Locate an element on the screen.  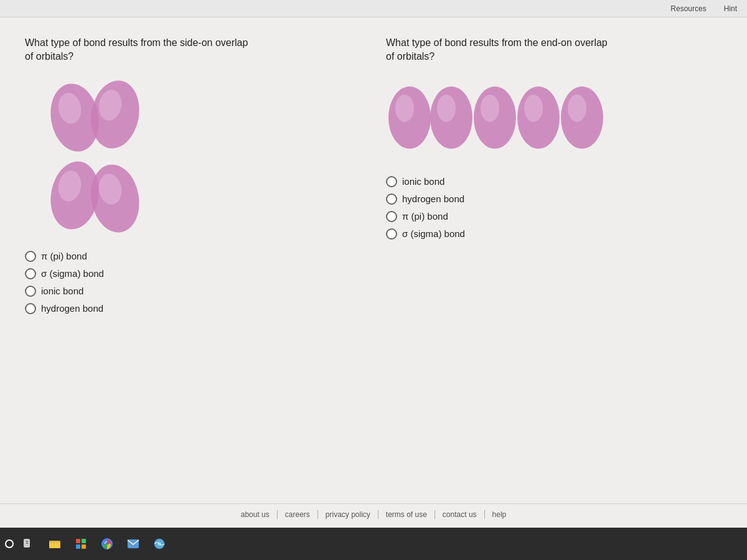
taskbar-search-button is located at coordinates (29, 544).